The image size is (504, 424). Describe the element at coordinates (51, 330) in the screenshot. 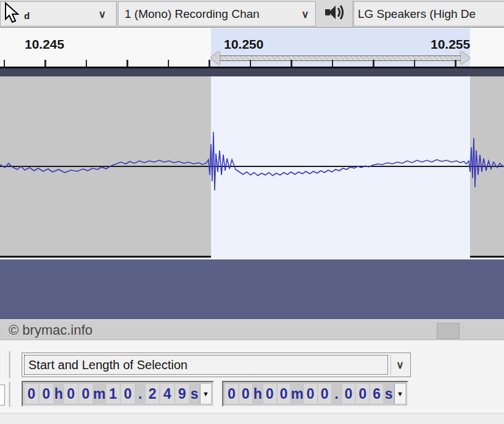

I see `watermark-text: © brymac.info` at that location.